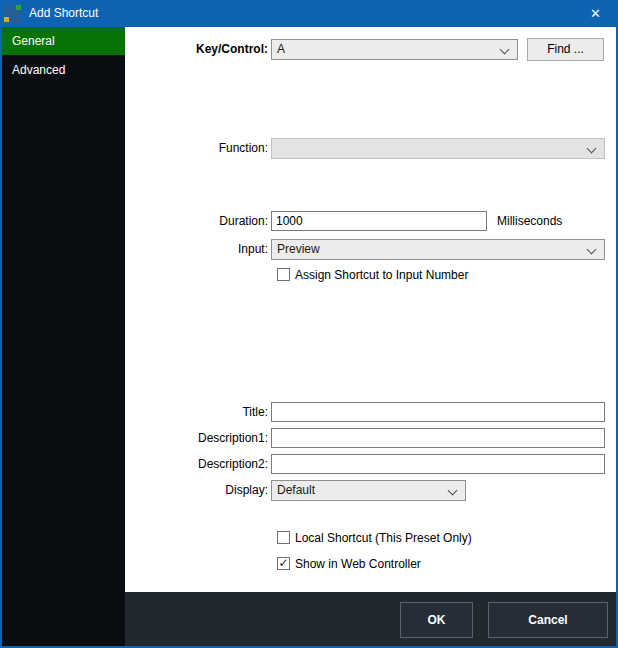 The width and height of the screenshot is (618, 648). What do you see at coordinates (382, 275) in the screenshot?
I see `assign-shortcut-label: Assign Shortcut to Input Number` at bounding box center [382, 275].